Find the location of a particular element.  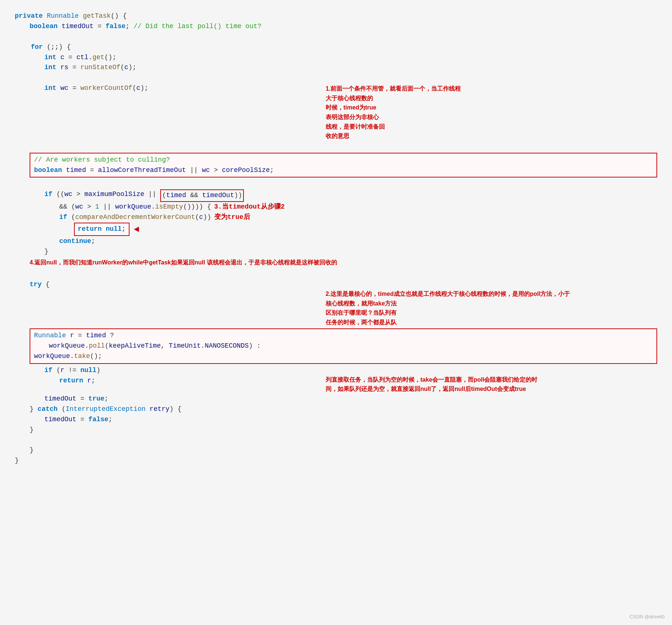

punc: () { is located at coordinates (118, 16).